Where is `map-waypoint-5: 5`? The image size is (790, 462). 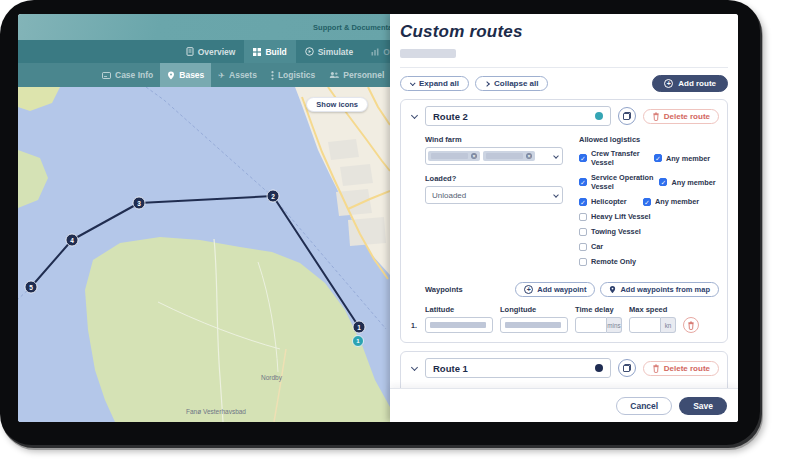 map-waypoint-5: 5 is located at coordinates (31, 287).